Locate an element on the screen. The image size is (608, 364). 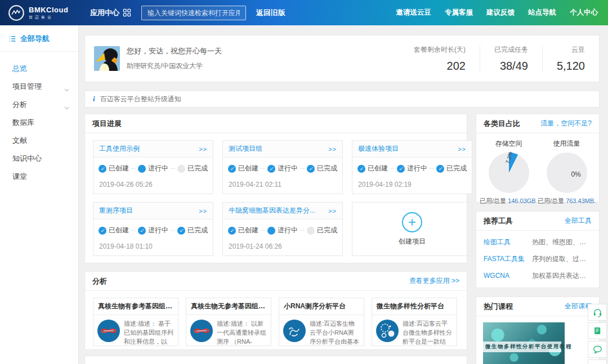
sidebar-item-knowledge-center: 知识中心 is located at coordinates (39, 159).